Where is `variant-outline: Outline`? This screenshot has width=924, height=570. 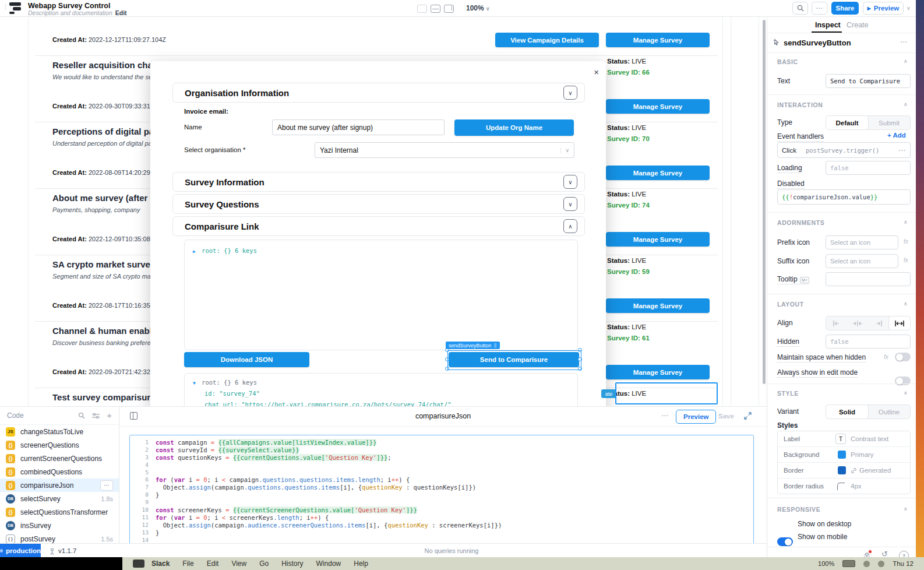
variant-outline: Outline is located at coordinates (889, 411).